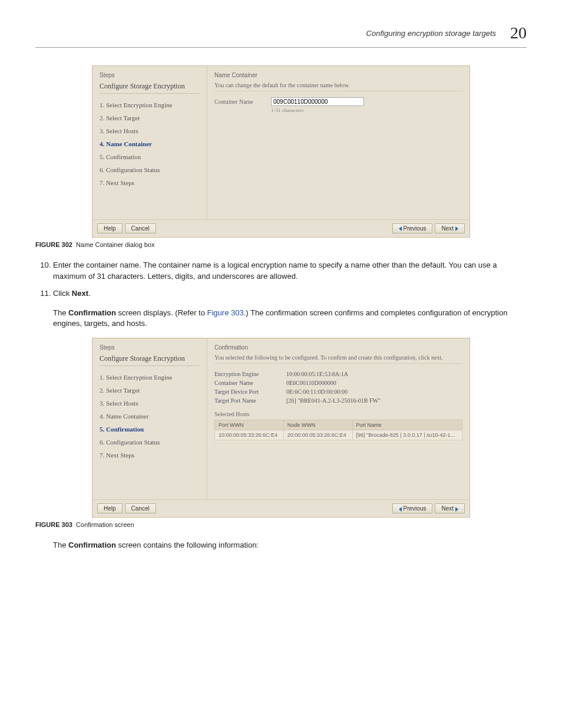 This screenshot has width=562, height=728. What do you see at coordinates (80, 294) in the screenshot?
I see `step-11-bold: Next` at bounding box center [80, 294].